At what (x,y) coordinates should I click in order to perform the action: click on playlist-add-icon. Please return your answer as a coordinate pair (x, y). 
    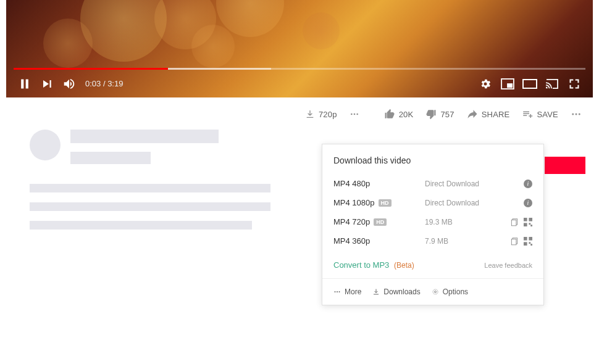
    Looking at the image, I should click on (527, 114).